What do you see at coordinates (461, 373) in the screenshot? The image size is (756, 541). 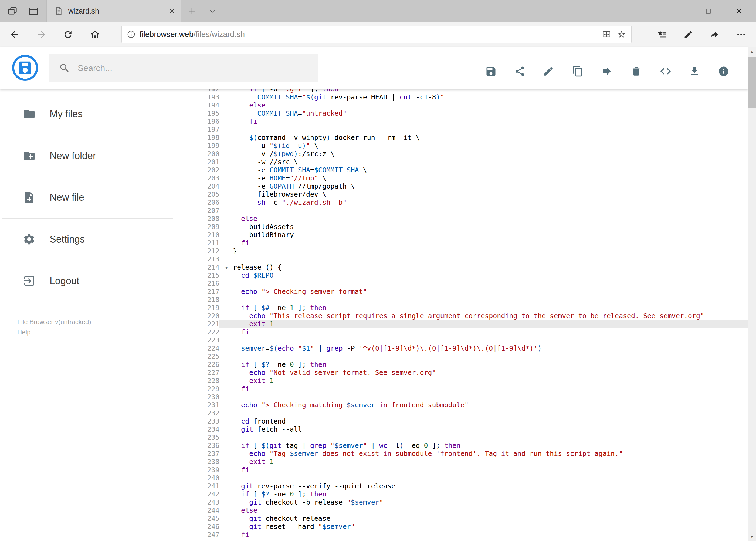 I see `code-line: 227 echo "Not valid semver format. See s…` at bounding box center [461, 373].